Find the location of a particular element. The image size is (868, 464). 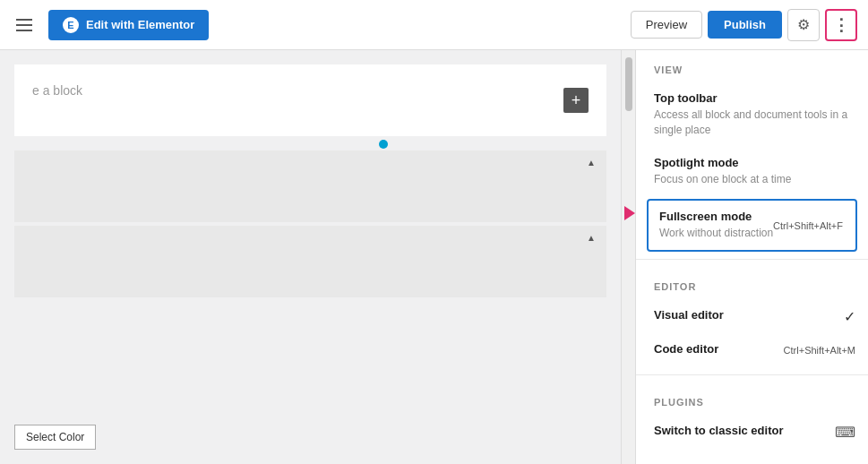

spotlight-mode-desc: Focus on one block at a time is located at coordinates (752, 179).